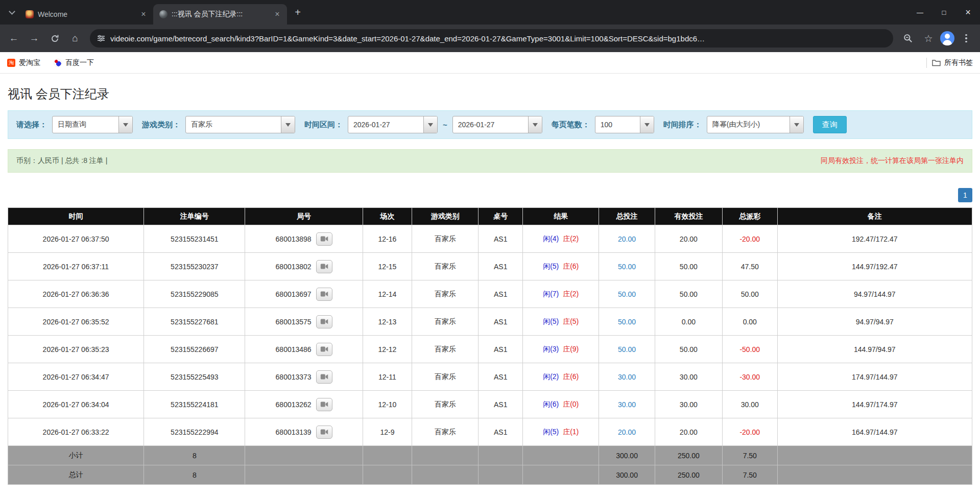  I want to click on page-title: 视讯 会员下注纪录, so click(490, 94).